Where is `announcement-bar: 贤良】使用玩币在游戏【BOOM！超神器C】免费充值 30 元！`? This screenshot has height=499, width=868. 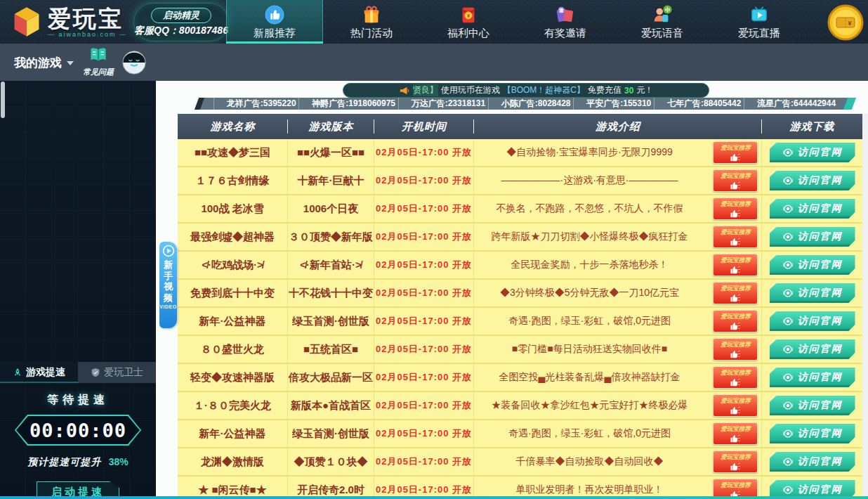
announcement-bar: 贤良】使用玩币在游戏【BOOM！超神器C】免费充值 30 元！ is located at coordinates (526, 90).